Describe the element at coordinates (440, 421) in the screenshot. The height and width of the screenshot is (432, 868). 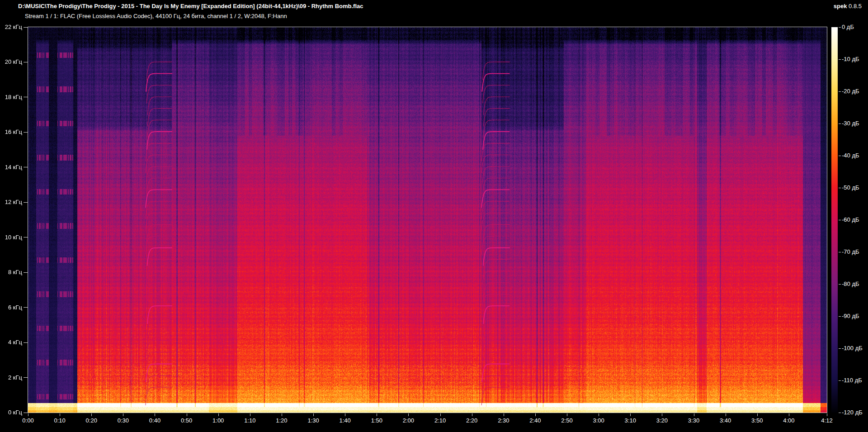
I see `time-tick-label: 2:10` at that location.